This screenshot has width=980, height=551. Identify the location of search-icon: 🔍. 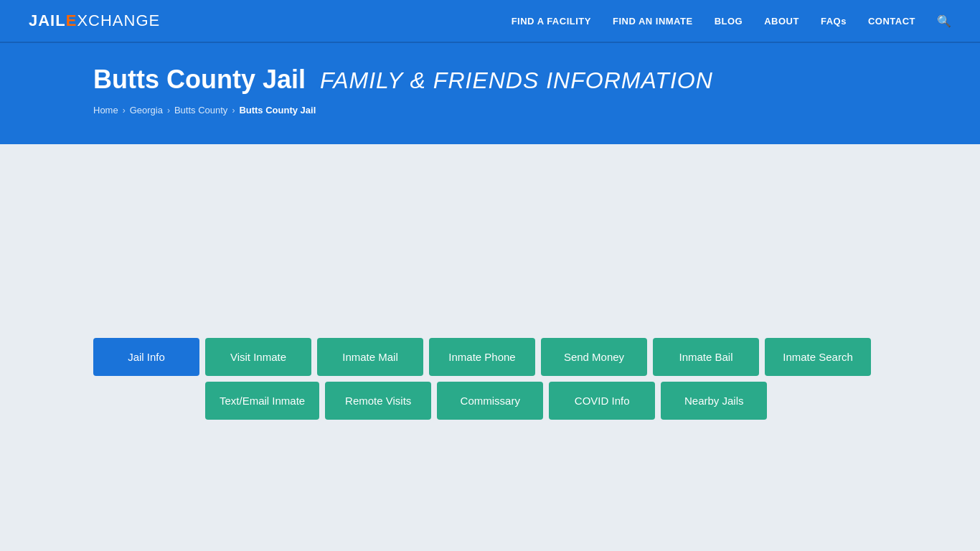
(944, 22).